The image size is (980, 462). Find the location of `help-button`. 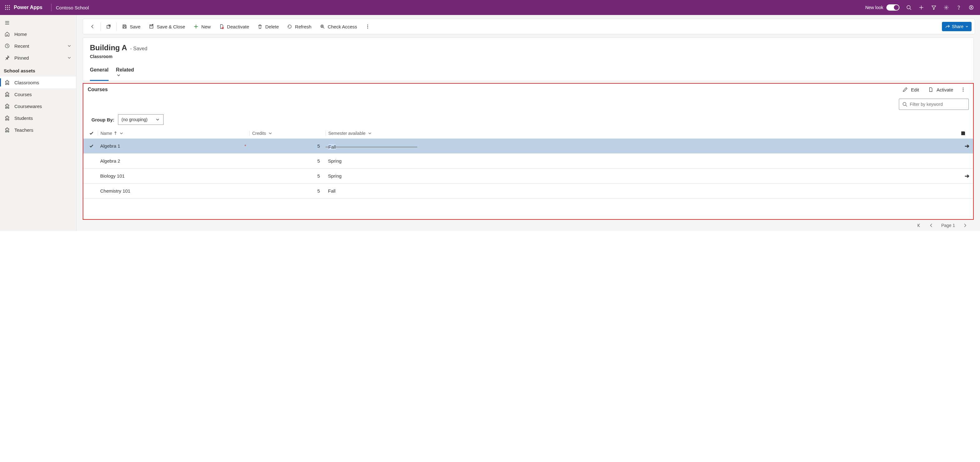

help-button is located at coordinates (959, 8).